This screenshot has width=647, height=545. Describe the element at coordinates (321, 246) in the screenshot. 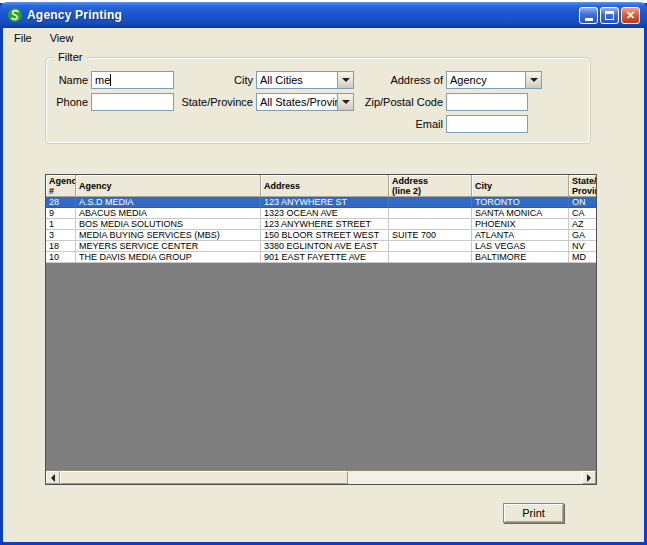

I see `table-row: 18MEYERS SERVICE CENTER3380 EGLINTON AVE…` at that location.